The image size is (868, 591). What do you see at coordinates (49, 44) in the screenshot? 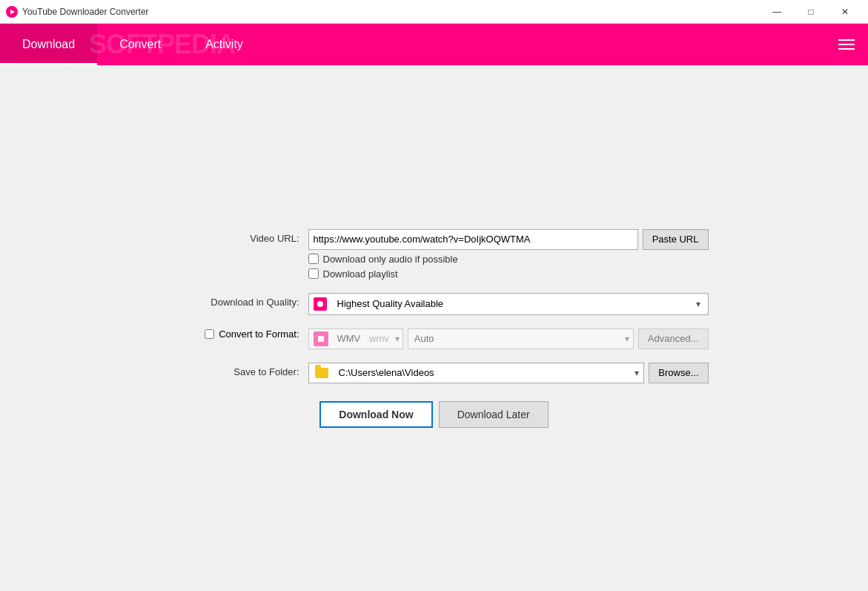
I see `tab-download-label: Download` at bounding box center [49, 44].